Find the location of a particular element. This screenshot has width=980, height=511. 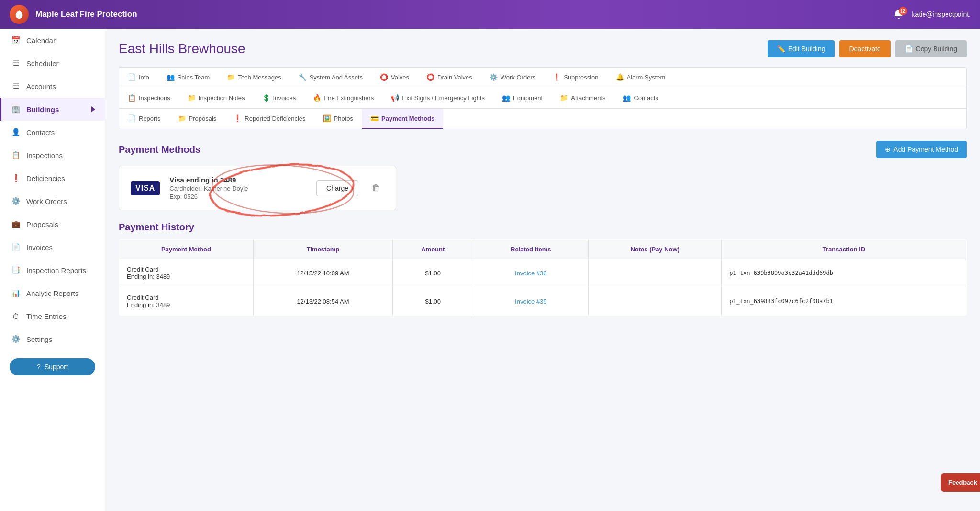

tab-invoices: 💲Invoices is located at coordinates (279, 98).